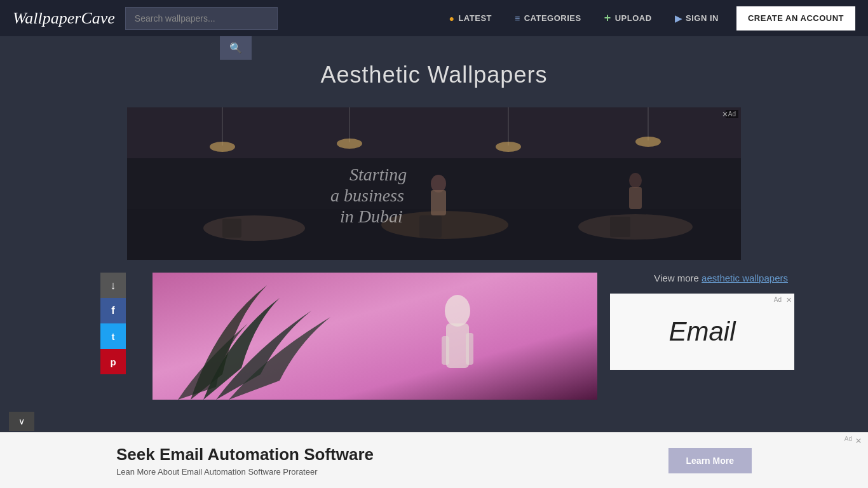 The height and width of the screenshot is (488, 868). What do you see at coordinates (710, 461) in the screenshot?
I see `bottom-ad-cta-button: Learn More` at bounding box center [710, 461].